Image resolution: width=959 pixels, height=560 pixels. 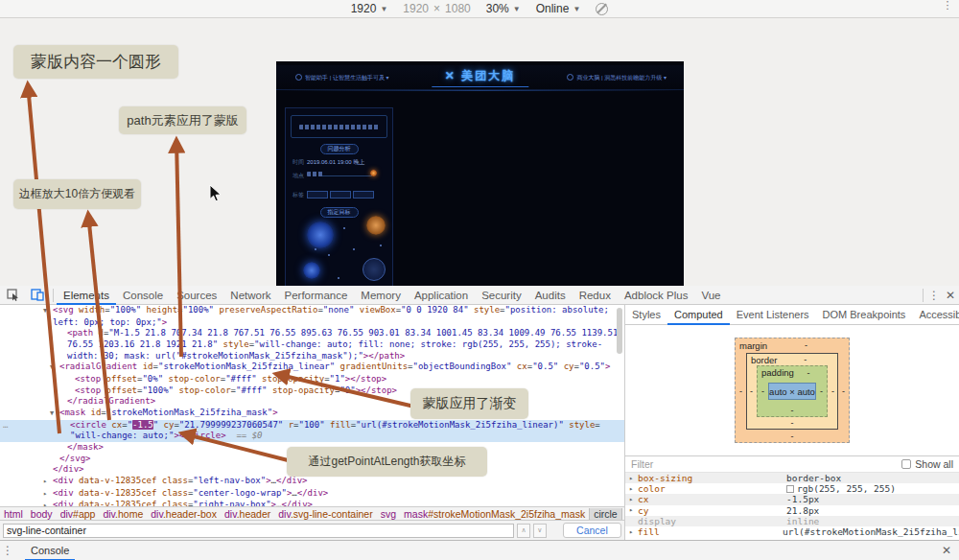 I want to click on viewport-dimensions: 1920 × 1080, so click(x=436, y=9).